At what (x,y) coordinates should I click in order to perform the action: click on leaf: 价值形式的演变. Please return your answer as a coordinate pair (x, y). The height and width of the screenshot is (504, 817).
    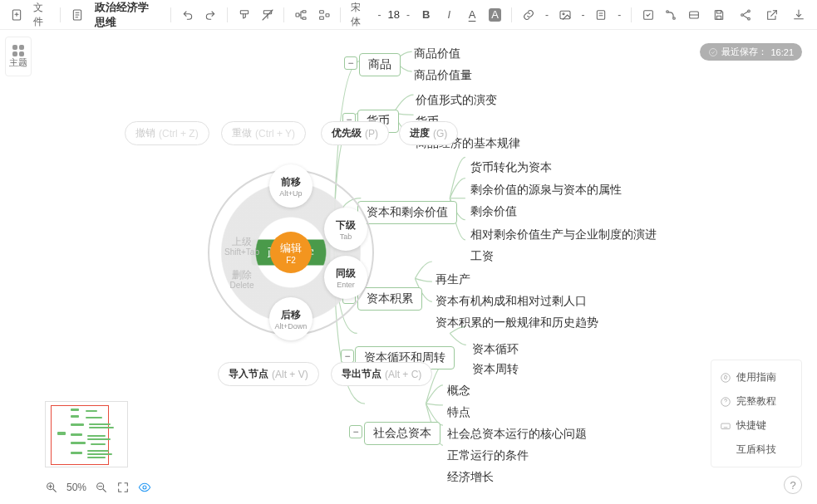
    Looking at the image, I should click on (456, 100).